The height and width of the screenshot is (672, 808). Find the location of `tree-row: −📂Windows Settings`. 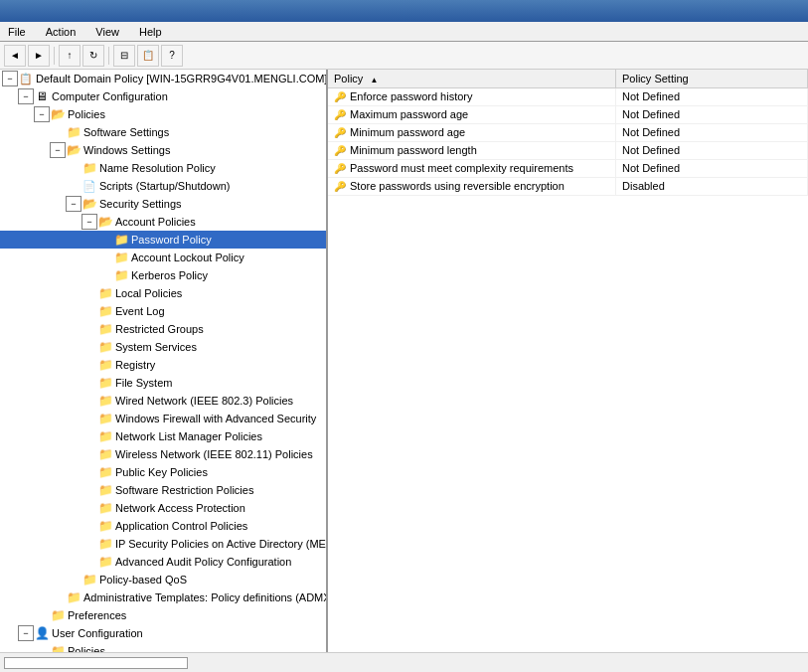

tree-row: −📂Windows Settings is located at coordinates (163, 150).